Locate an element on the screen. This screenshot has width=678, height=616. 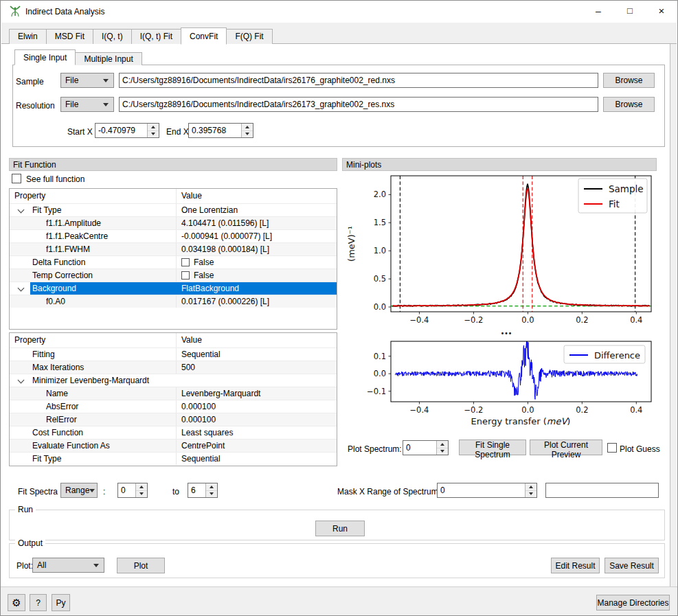
property-row-delta-function: Delta FunctionFalse is located at coordinates (173, 262).